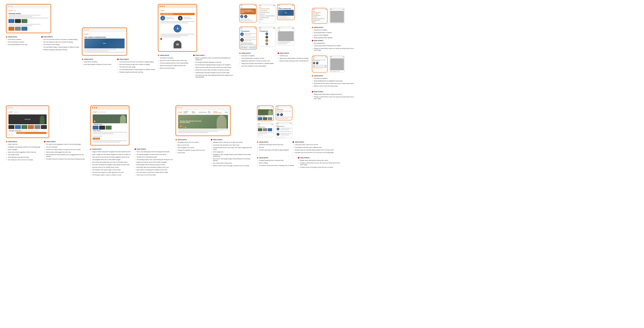 This screenshot has width=644, height=328. Describe the element at coordinates (104, 43) in the screenshot. I see `laptop2-screen: ASP ≡ ASP CAMPUS CONVERSATIONS MAP` at that location.